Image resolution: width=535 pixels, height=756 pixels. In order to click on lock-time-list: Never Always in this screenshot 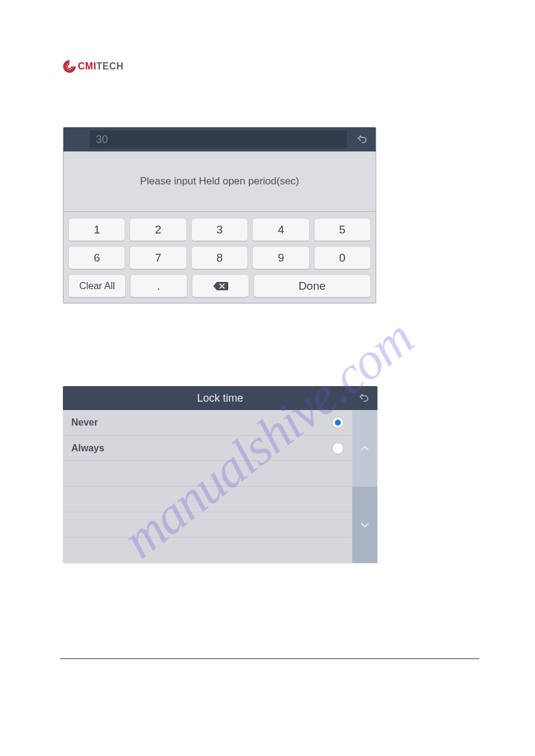, I will do `click(207, 487)`.